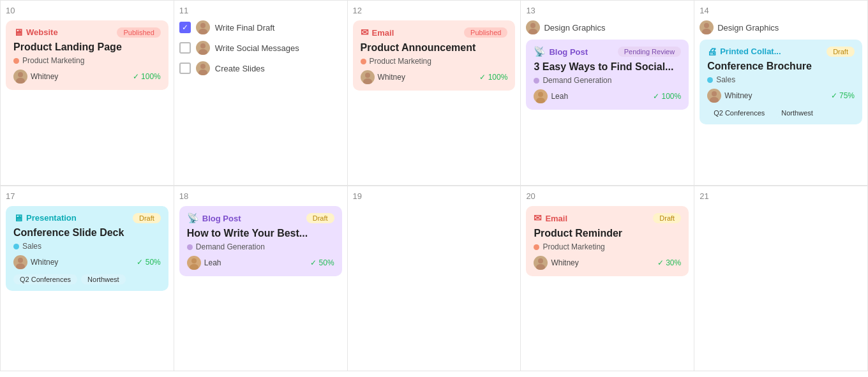  I want to click on day-header: Design Graphics, so click(781, 27).